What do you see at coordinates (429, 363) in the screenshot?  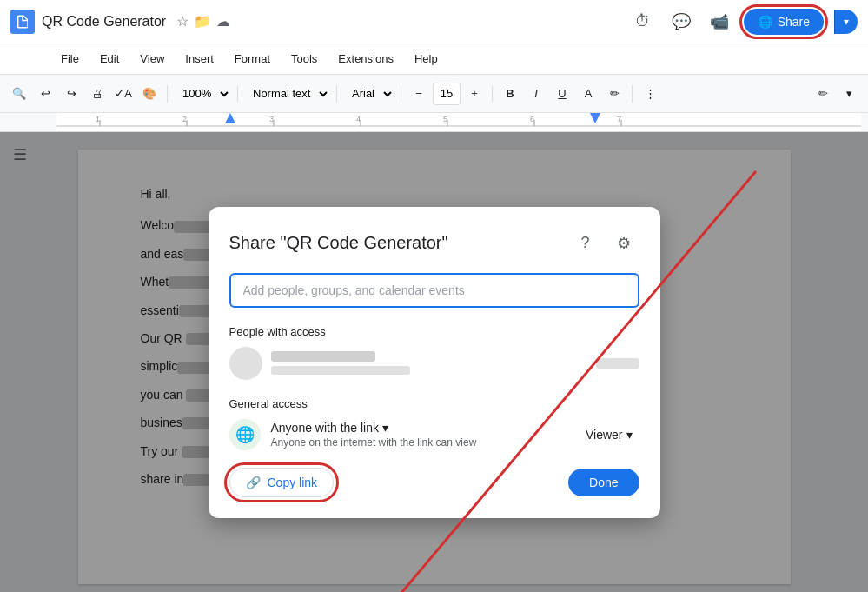 I see `person-info` at bounding box center [429, 363].